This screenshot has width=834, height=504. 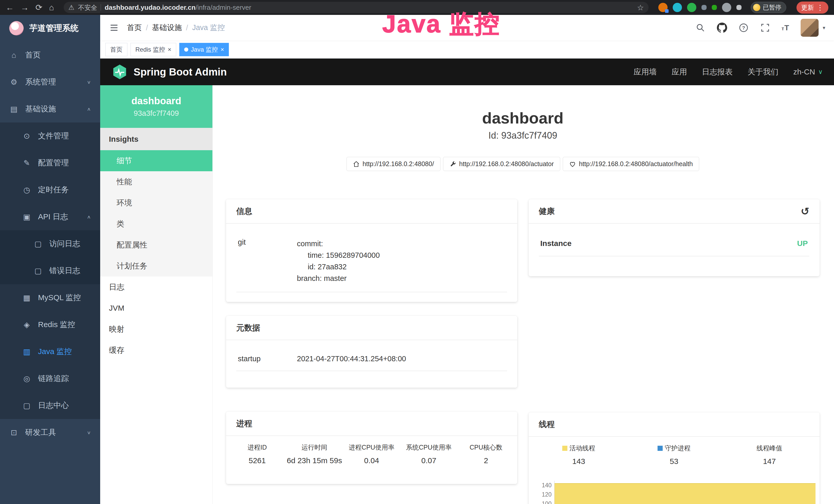 What do you see at coordinates (156, 350) in the screenshot?
I see `sba-menu-caches: 缓存` at bounding box center [156, 350].